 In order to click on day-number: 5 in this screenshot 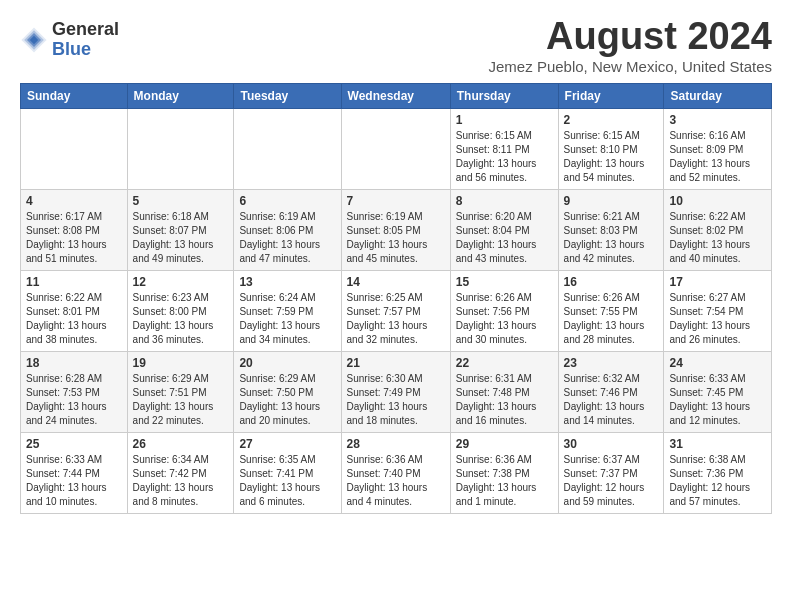, I will do `click(181, 201)`.